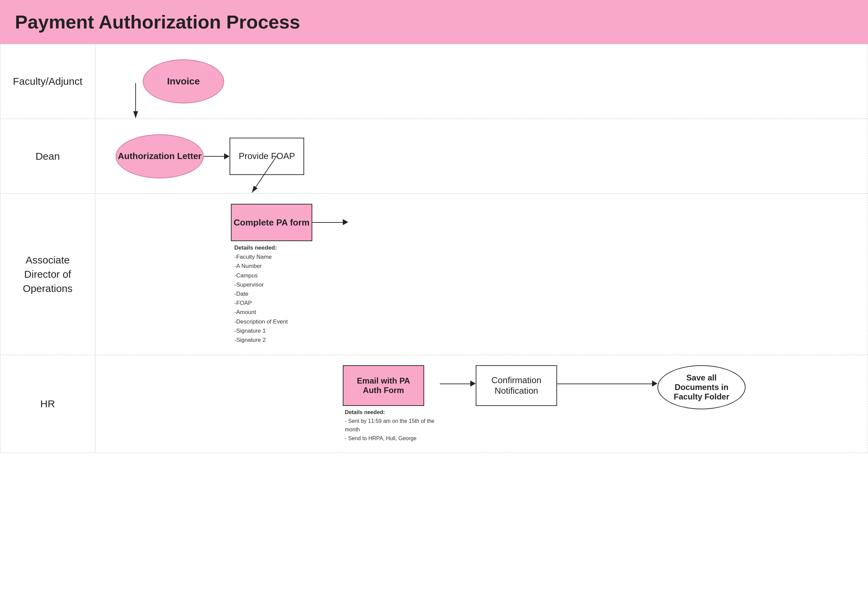 The width and height of the screenshot is (868, 606). What do you see at coordinates (516, 386) in the screenshot?
I see `confirmation-shape: Confirmation Notification` at bounding box center [516, 386].